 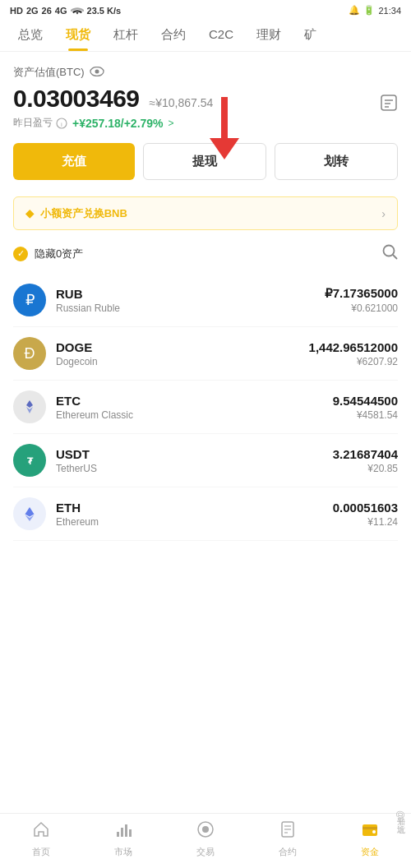 I want to click on usdt-symbol: USDT, so click(x=194, y=454).